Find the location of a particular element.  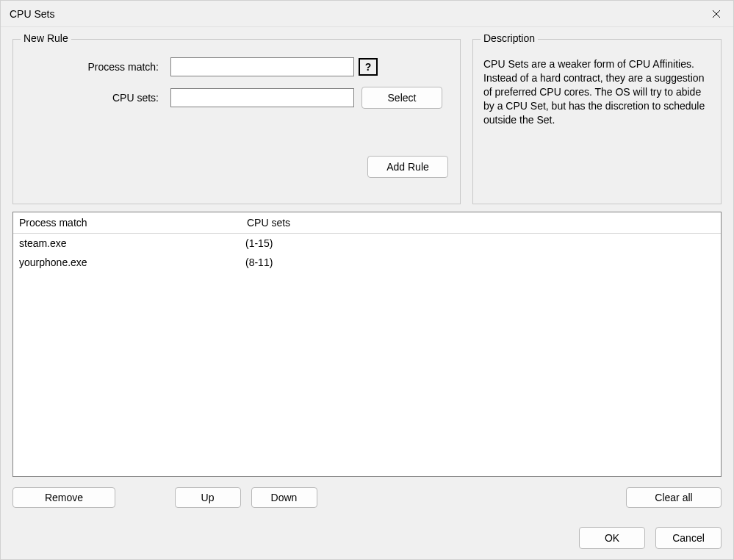

up-button: Up is located at coordinates (208, 498).